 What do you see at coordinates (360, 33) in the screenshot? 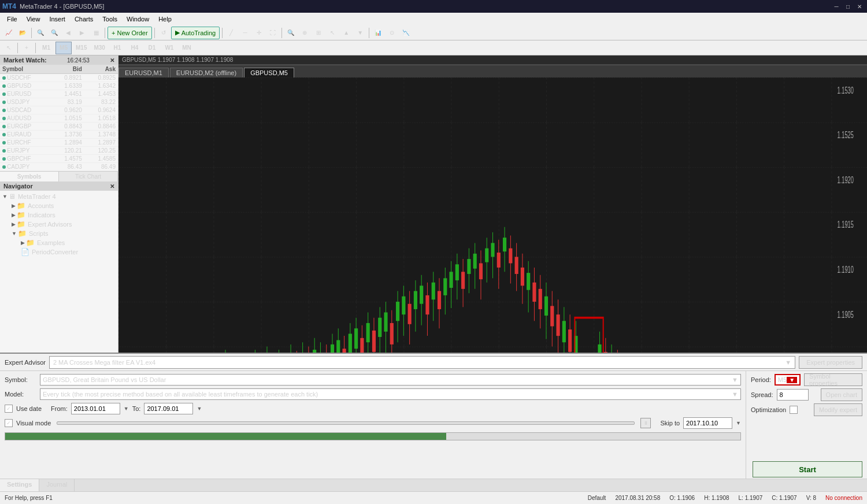
I see `down-button: ▼` at bounding box center [360, 33].